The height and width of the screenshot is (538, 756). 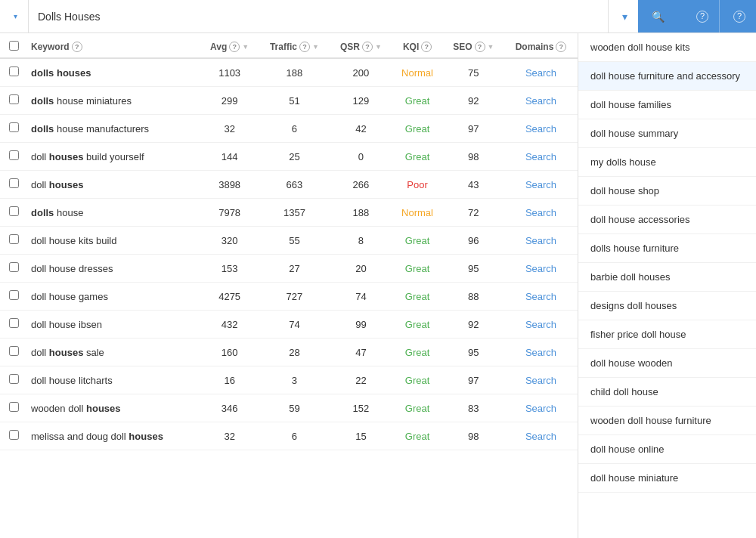 I want to click on sidebar-item: wooden doll house furniture, so click(x=667, y=421).